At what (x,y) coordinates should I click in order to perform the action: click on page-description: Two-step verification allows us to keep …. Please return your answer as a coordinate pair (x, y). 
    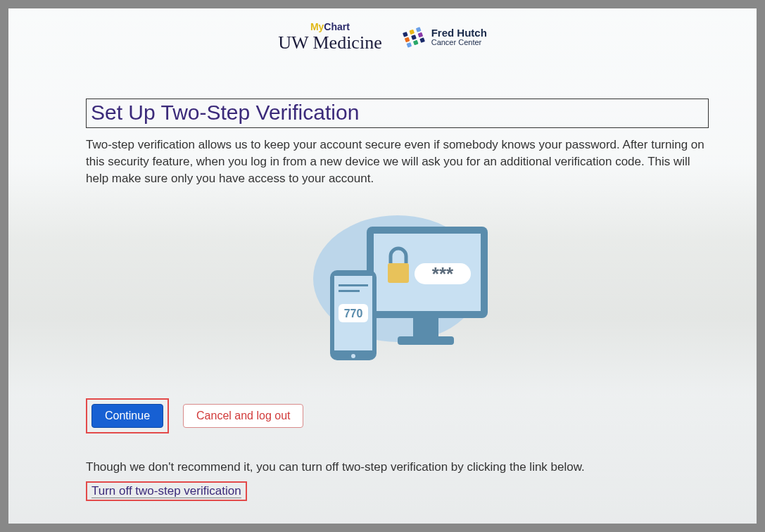
    Looking at the image, I should click on (397, 162).